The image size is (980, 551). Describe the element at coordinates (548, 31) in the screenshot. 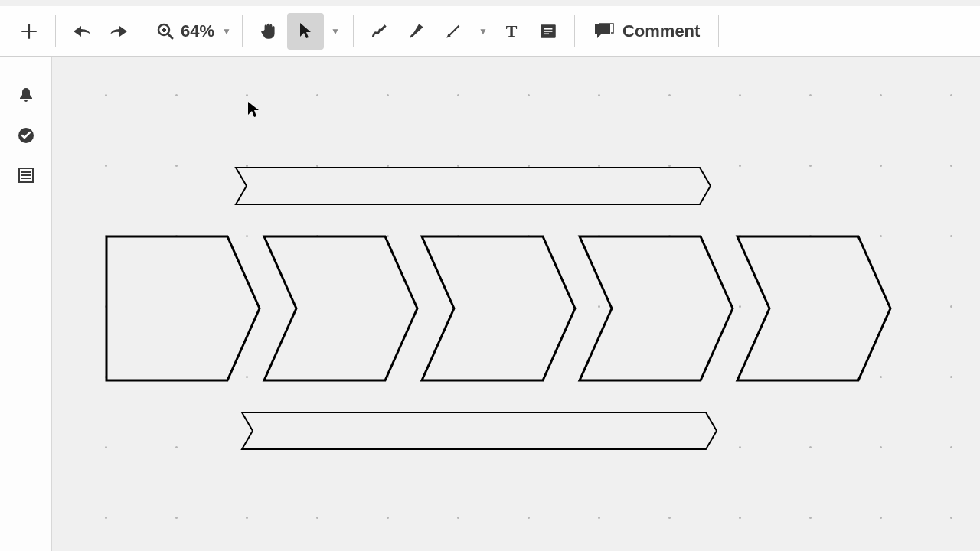

I see `note-icon` at that location.